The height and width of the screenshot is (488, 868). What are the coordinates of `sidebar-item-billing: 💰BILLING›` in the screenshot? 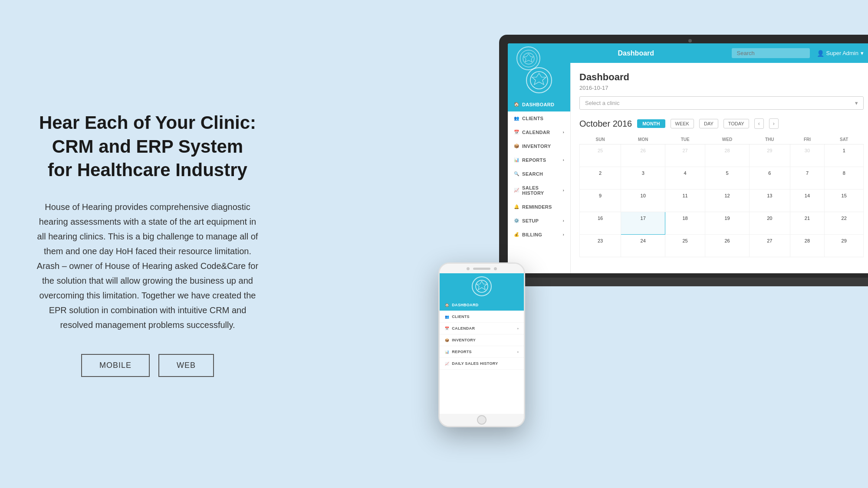 It's located at (539, 235).